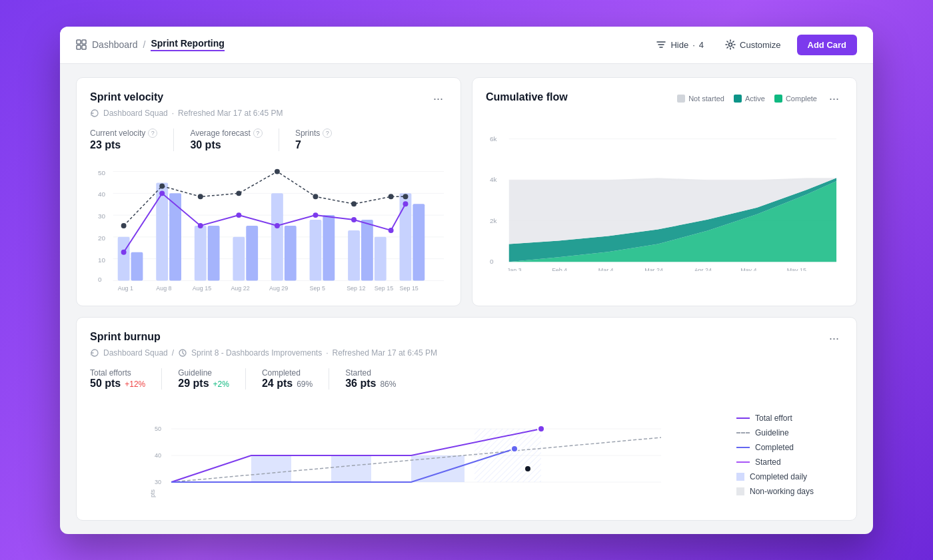 The width and height of the screenshot is (933, 560). Describe the element at coordinates (526, 97) in the screenshot. I see `cf-title: Cumulative flow` at that location.